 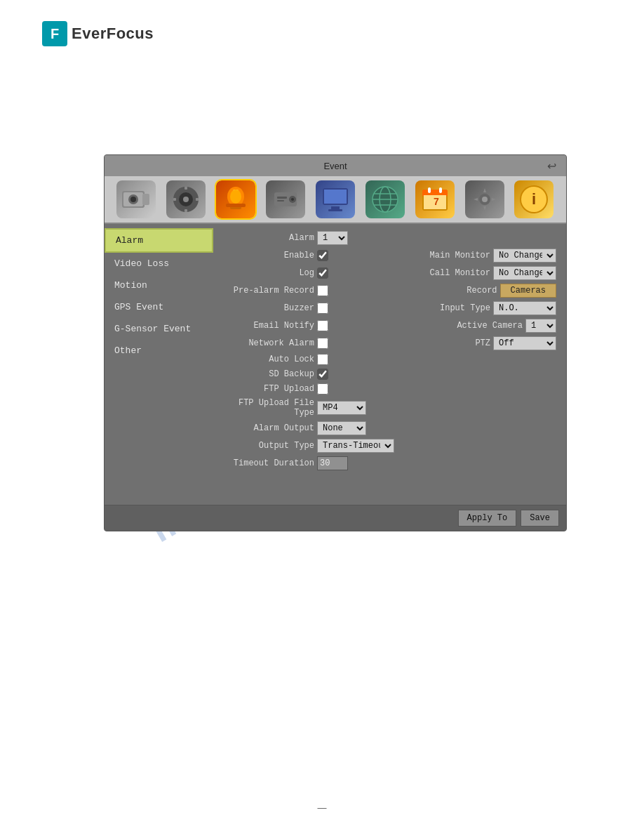 What do you see at coordinates (390, 359) in the screenshot?
I see `auto-lock-row: Auto Lock` at bounding box center [390, 359].